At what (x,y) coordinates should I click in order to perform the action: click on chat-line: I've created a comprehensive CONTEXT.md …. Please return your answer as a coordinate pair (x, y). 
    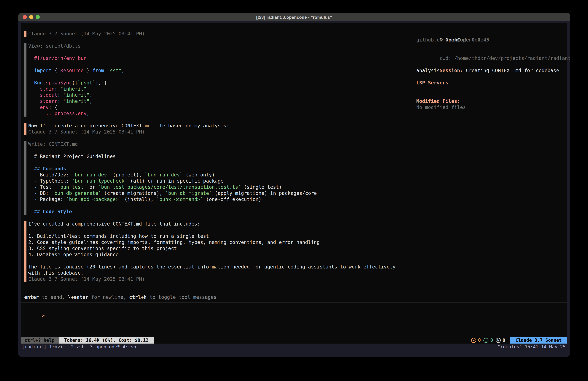
    Looking at the image, I should click on (212, 224).